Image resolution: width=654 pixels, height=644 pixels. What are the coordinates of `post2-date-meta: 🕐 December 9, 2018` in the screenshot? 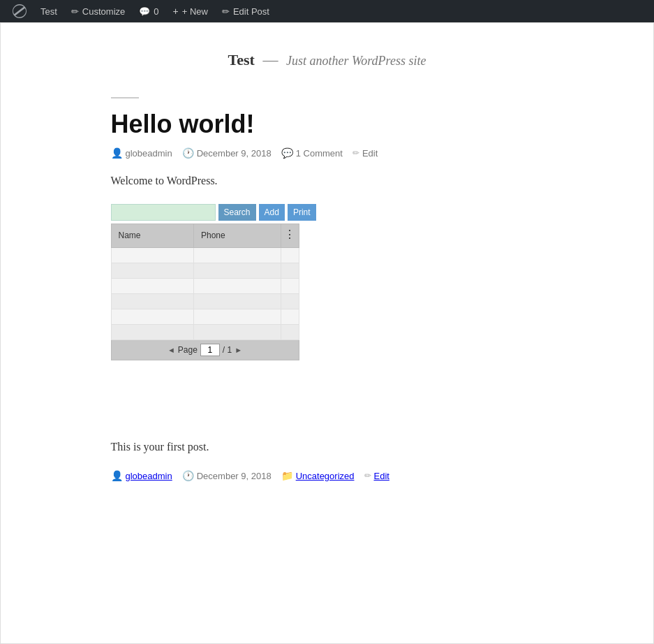 It's located at (227, 476).